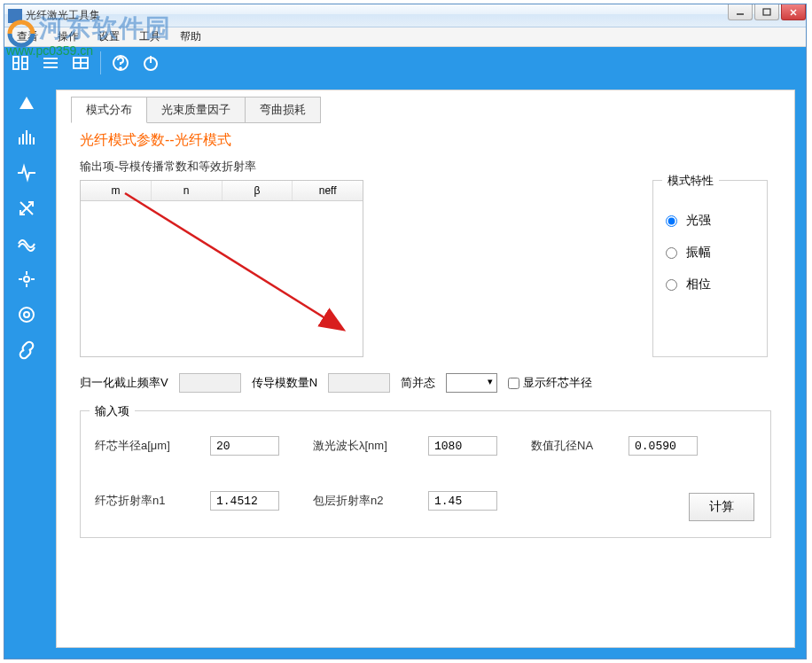  What do you see at coordinates (691, 181) in the screenshot?
I see `mode-group-title: 模式特性` at bounding box center [691, 181].